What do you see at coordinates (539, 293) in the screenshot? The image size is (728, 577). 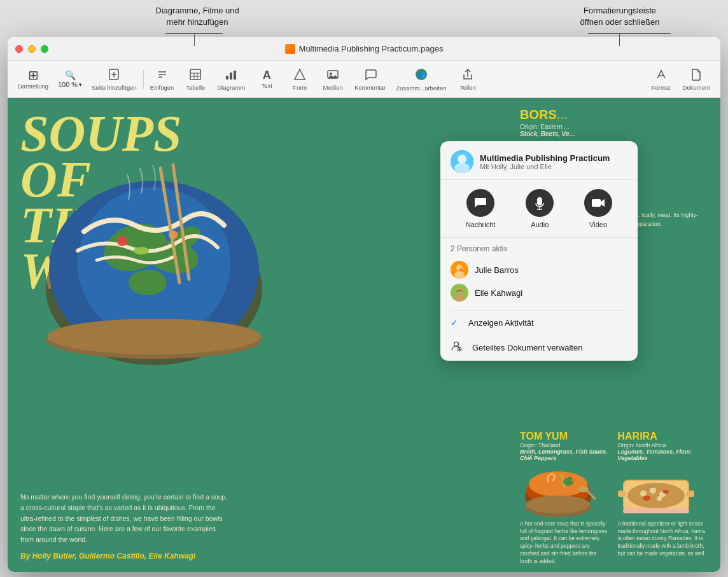 I see `person-elie: Elie Kahwagi` at bounding box center [539, 293].